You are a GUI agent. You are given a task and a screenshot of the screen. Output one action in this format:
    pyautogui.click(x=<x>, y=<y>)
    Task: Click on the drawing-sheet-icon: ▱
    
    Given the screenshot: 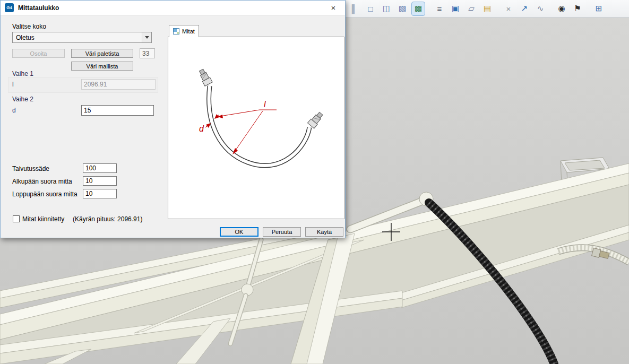 What is the action you would take?
    pyautogui.click(x=471, y=8)
    